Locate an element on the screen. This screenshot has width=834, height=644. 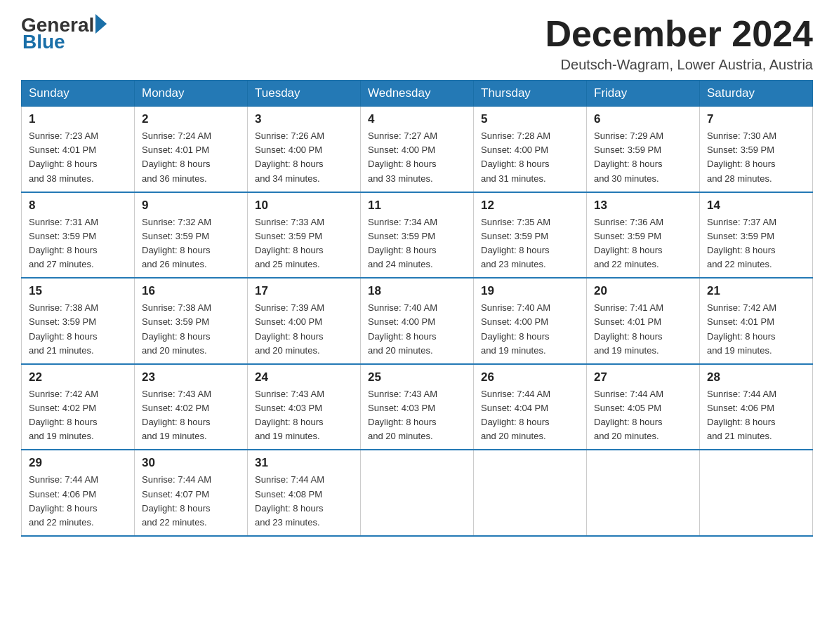
day-cell: 27Sunrise: 7:44 AMSunset: 4:05 PMDayligh… is located at coordinates (643, 407).